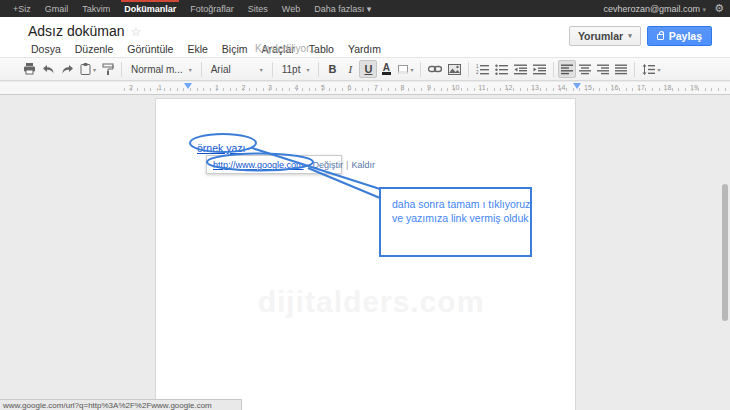 The width and height of the screenshot is (730, 410). Describe the element at coordinates (162, 69) in the screenshot. I see `styles-dropdown: Normal m... ▾` at that location.